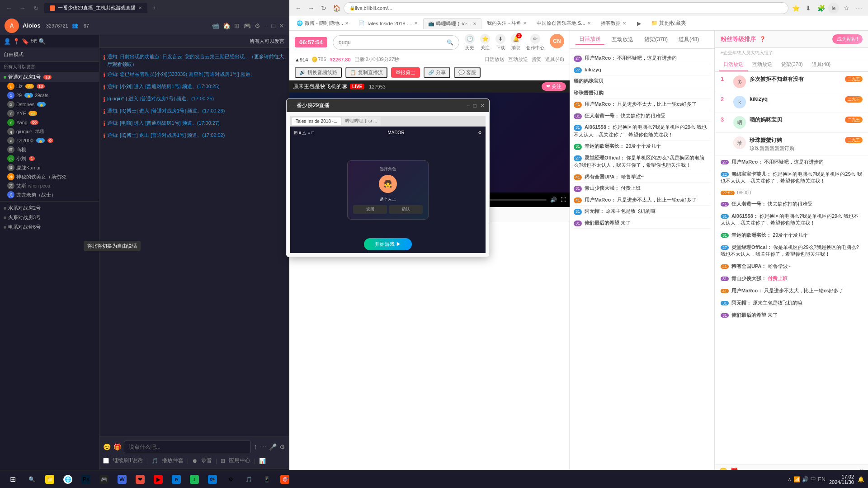 The image size is (868, 488). What do you see at coordinates (623, 40) in the screenshot?
I see `chat-tab-interact: 互动放送` at bounding box center [623, 40].